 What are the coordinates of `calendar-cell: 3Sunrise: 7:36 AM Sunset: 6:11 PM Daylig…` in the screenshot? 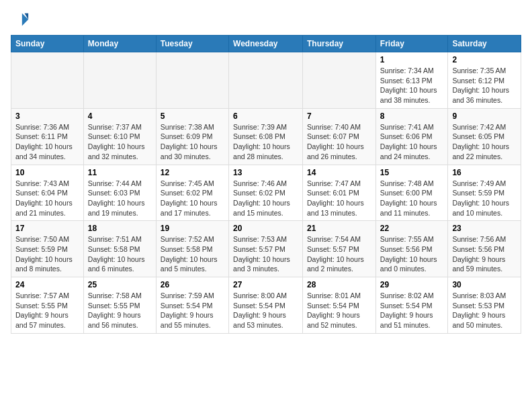 It's located at (48, 136).